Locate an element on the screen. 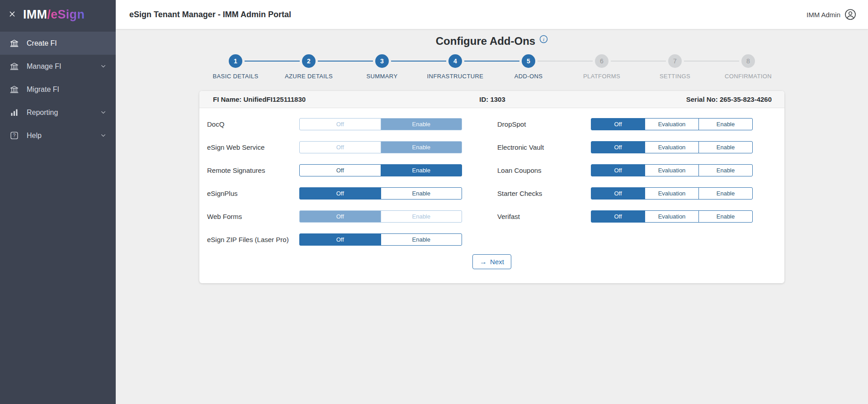  next-button-row: → Next is located at coordinates (492, 261).